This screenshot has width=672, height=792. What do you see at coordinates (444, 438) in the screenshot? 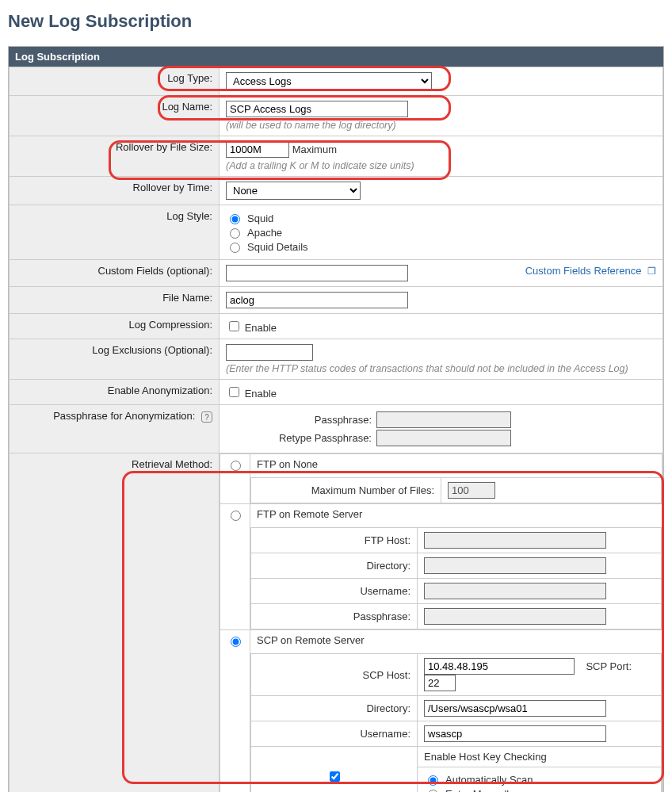
I see `anon-retype-passphrase-input` at bounding box center [444, 438].